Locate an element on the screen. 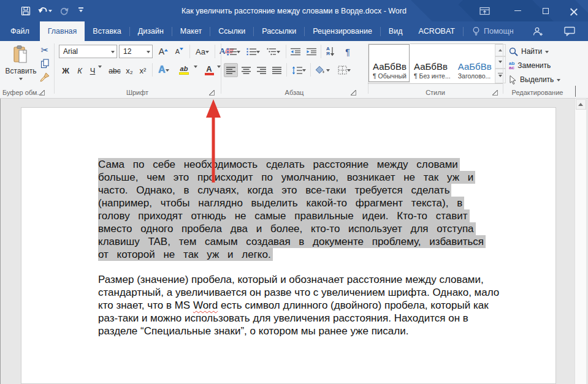  borders-button is located at coordinates (344, 70).